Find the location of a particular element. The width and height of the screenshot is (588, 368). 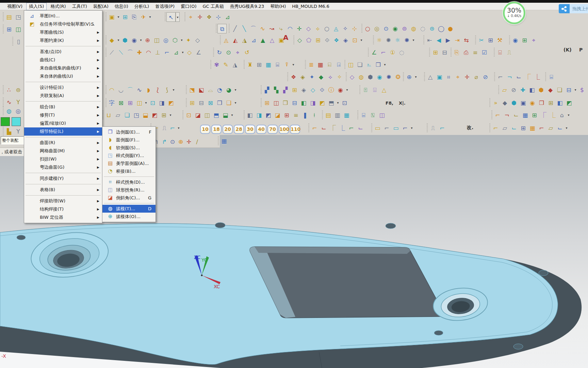

toolbar-icon: ◫ is located at coordinates (18, 29).